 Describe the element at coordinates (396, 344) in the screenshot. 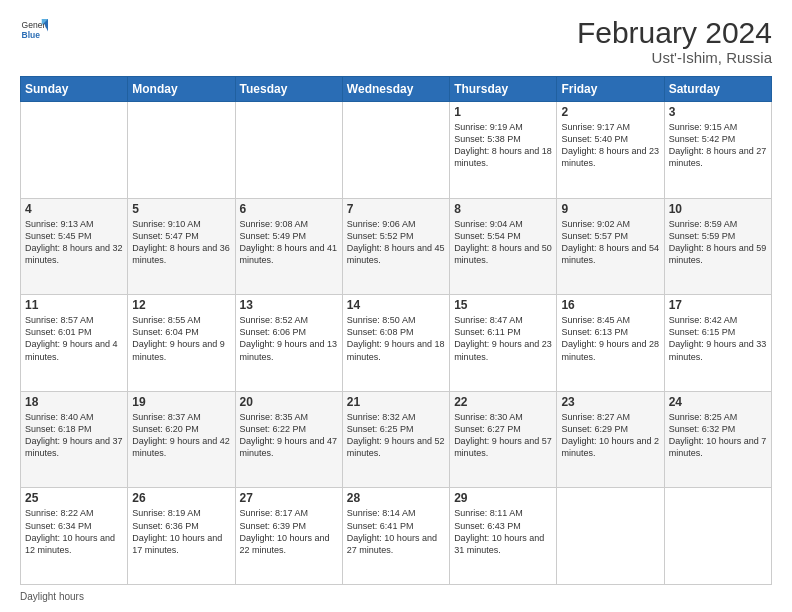

I see `calendar-cell: 14Sunrise: 8:50 AM Sunset: 6:08 PM Dayli…` at that location.